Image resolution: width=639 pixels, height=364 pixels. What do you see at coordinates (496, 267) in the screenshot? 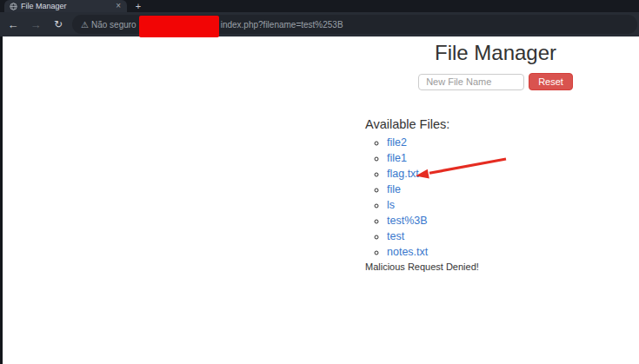
I see `status-message: Malicious Request Denied!` at bounding box center [496, 267].